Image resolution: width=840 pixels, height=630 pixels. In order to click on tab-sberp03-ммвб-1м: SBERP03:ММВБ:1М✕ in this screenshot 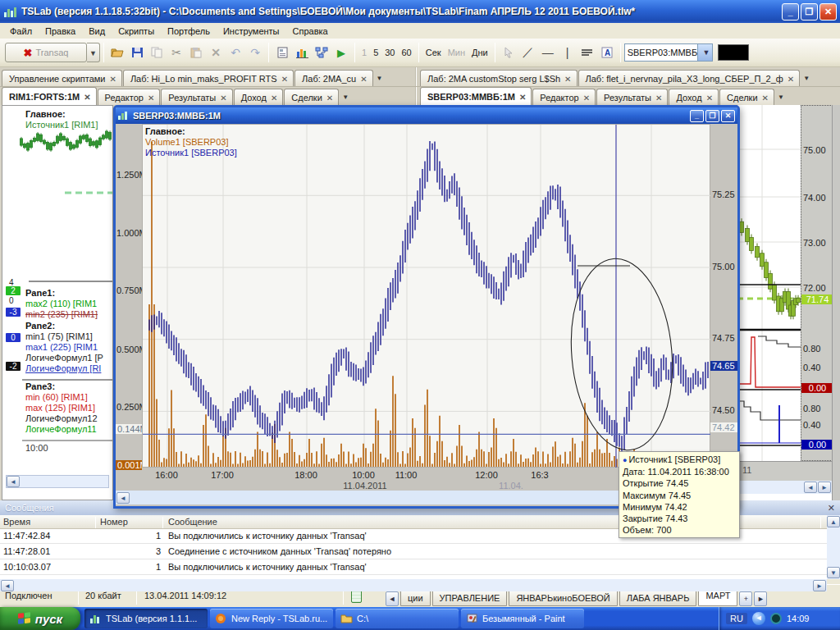, I will do `click(476, 96)`.